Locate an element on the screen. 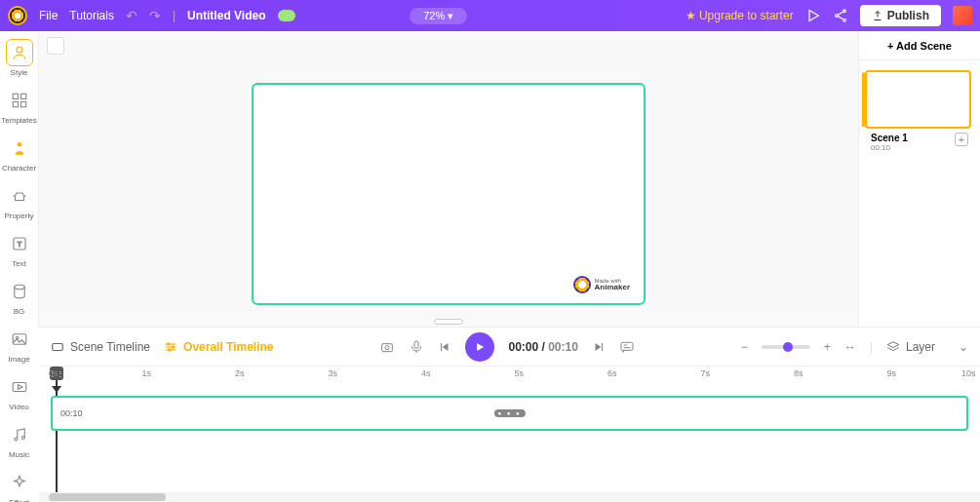  scene-thumbnail is located at coordinates (919, 99).